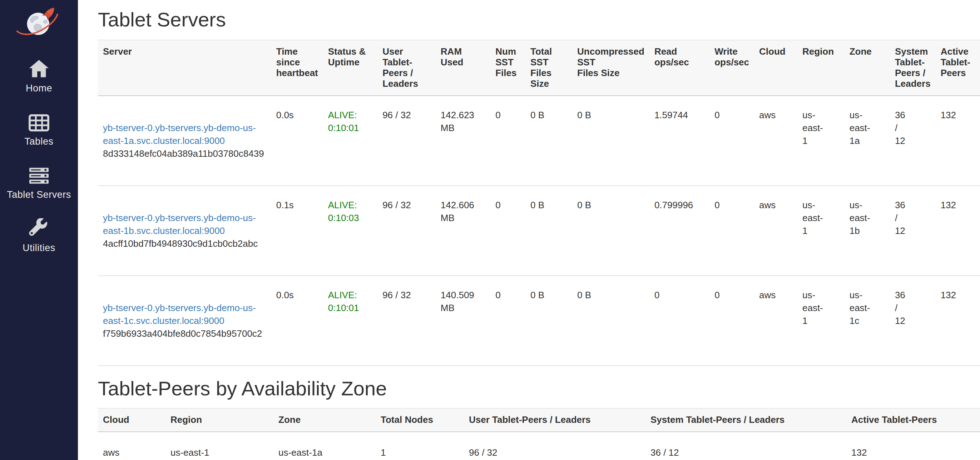  What do you see at coordinates (539, 389) in the screenshot?
I see `page-title-tablet-peers-by-az: Tablet-Peers by Availability Zone` at bounding box center [539, 389].